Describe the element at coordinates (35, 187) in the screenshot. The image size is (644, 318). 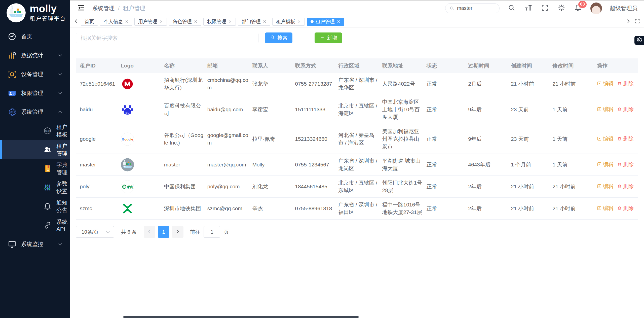
I see `sidebar-item-parameter-settings: 参数设置` at that location.